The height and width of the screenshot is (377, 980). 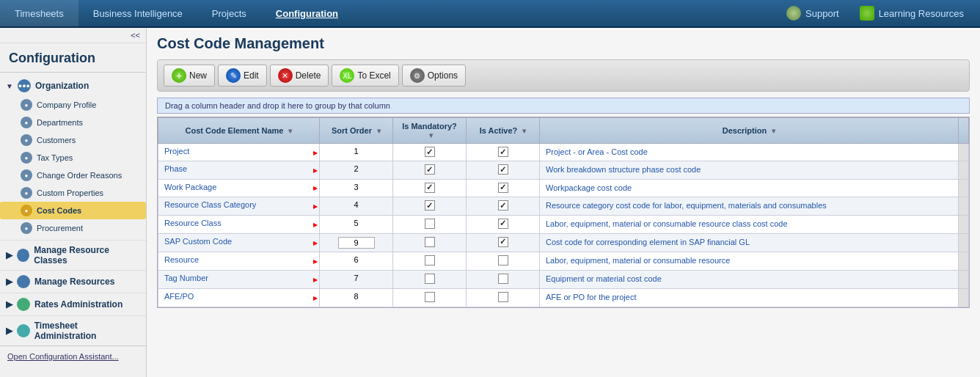 What do you see at coordinates (210, 205) in the screenshot?
I see `row-name-link: Resource Class Category` at bounding box center [210, 205].